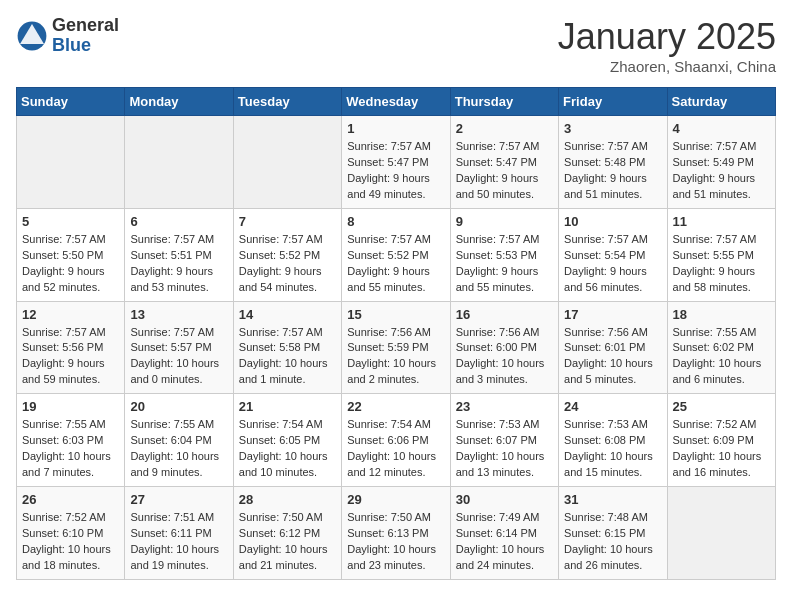 This screenshot has width=792, height=612. Describe the element at coordinates (288, 500) in the screenshot. I see `day-number: 28` at that location.